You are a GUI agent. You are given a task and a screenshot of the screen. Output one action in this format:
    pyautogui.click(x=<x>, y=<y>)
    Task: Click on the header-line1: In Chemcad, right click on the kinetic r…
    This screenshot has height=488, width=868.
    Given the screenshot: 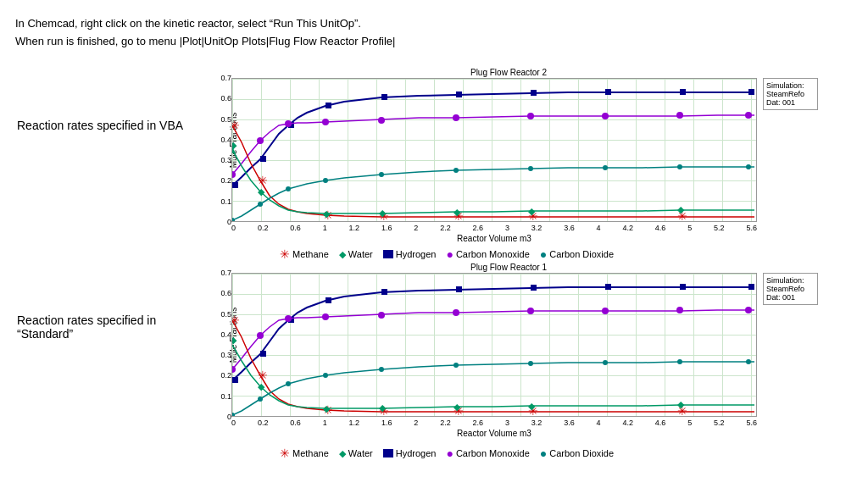 What is the action you would take?
    pyautogui.click(x=205, y=24)
    